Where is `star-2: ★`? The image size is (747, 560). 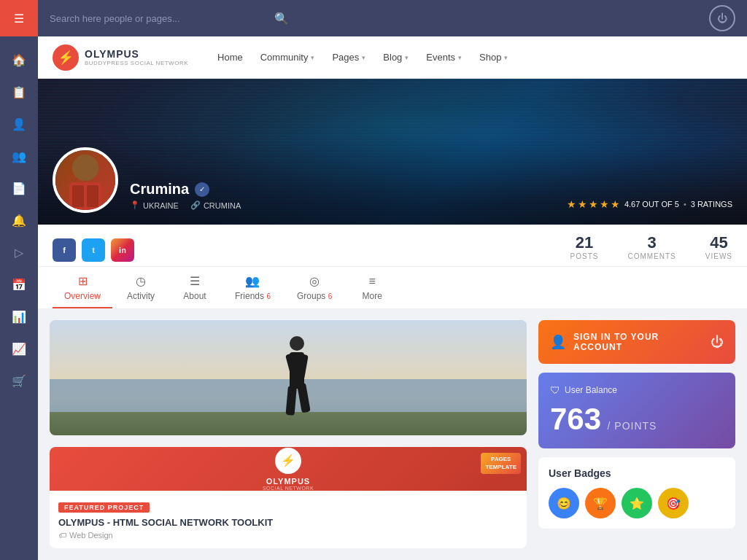 star-2: ★ is located at coordinates (582, 204).